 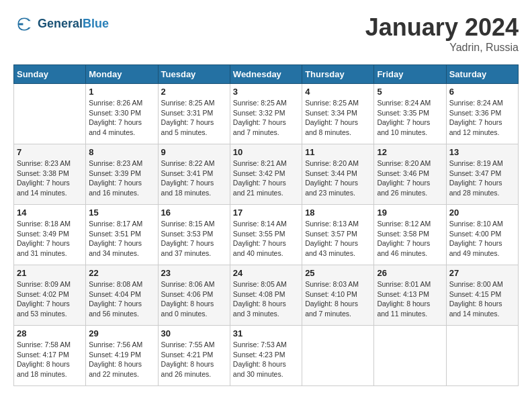 What do you see at coordinates (266, 356) in the screenshot?
I see `calendar-week-row: 28Sunrise: 7:58 AMSunset: 4:17 PMDayligh…` at bounding box center [266, 356].